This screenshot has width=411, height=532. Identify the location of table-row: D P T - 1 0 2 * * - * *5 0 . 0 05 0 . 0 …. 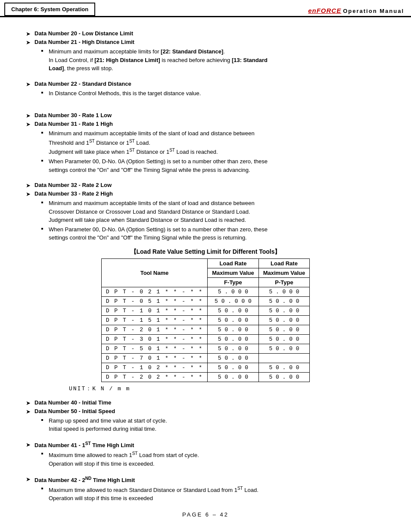
(206, 367).